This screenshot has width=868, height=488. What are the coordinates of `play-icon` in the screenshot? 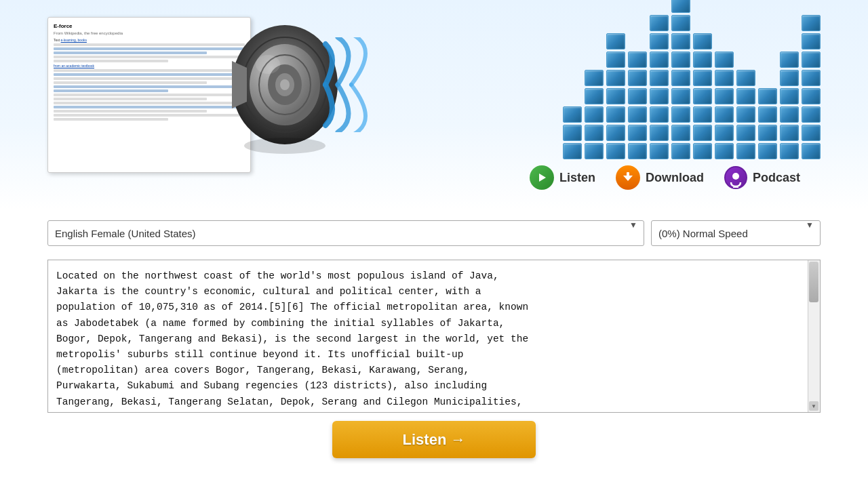 It's located at (542, 178).